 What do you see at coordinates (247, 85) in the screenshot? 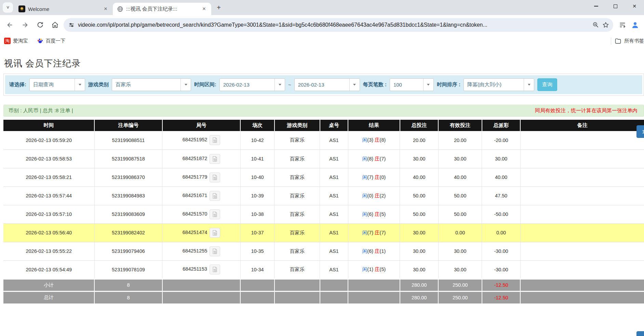
I see `date-from-value: 2026-02-13` at bounding box center [247, 85].